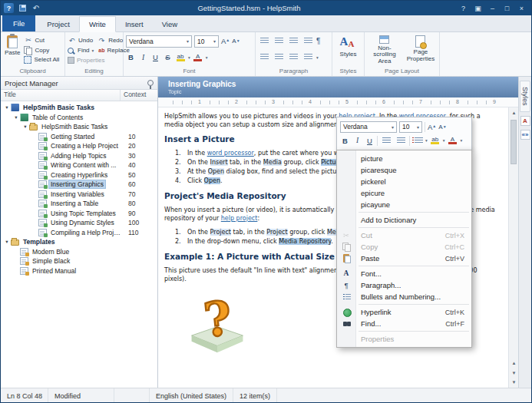 Image resolution: width=532 pixels, height=403 pixels. I want to click on tree-item-using-dynamic-styles: Using Dynamic Styles100, so click(79, 223).